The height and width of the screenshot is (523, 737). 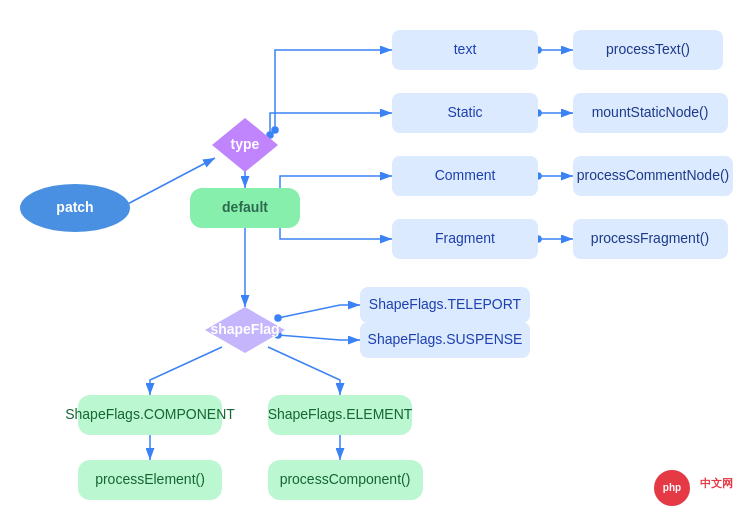 What do you see at coordinates (186, 371) in the screenshot?
I see `line-shapeflag-component` at bounding box center [186, 371].